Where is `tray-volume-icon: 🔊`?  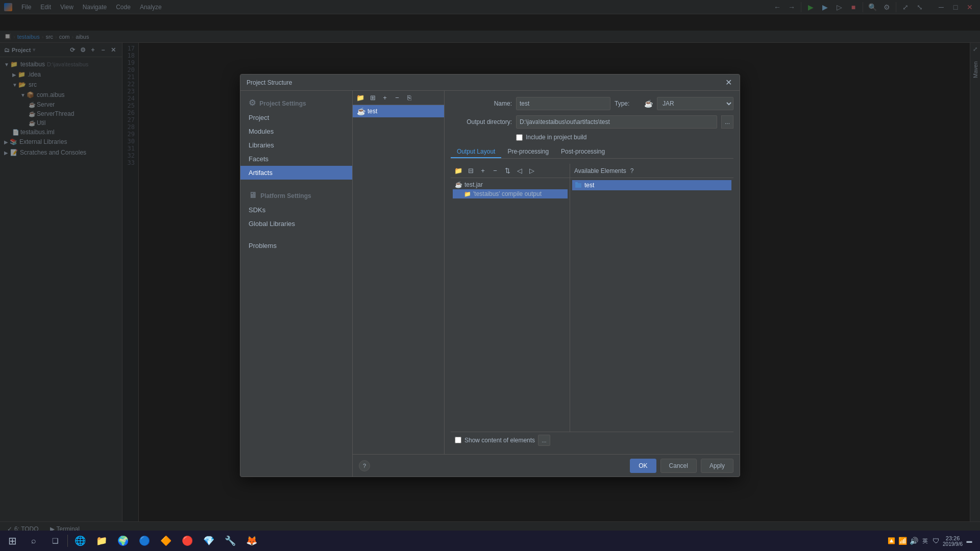 tray-volume-icon: 🔊 is located at coordinates (914, 541).